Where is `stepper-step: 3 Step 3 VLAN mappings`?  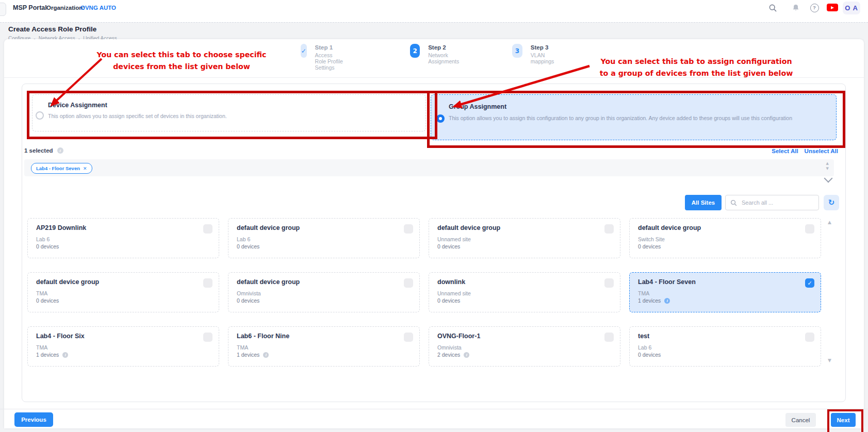
stepper-step: 3 Step 3 VLAN mappings is located at coordinates (535, 54).